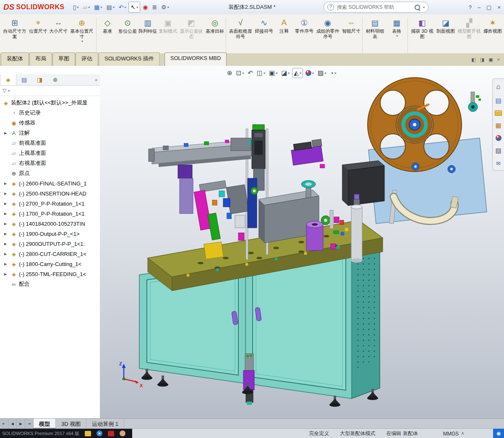 Image resolution: width=504 pixels, height=438 pixels. What do you see at coordinates (240, 73) in the screenshot?
I see `zoom-to-area-icon: ⊡▾` at bounding box center [240, 73].